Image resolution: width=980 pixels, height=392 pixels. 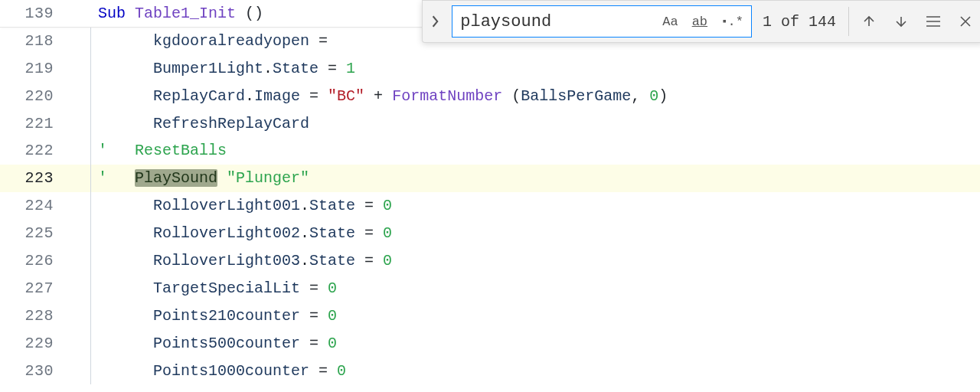 I want to click on code-line: 225 RolloverLight002.State = 0, so click(x=490, y=234).